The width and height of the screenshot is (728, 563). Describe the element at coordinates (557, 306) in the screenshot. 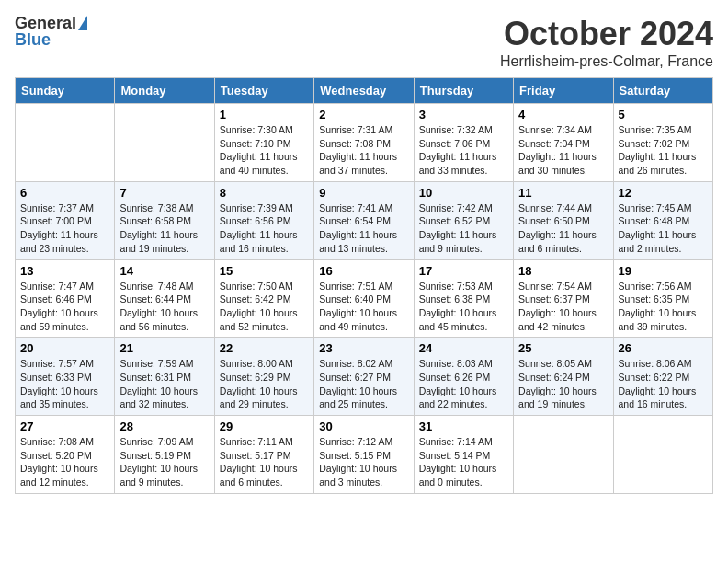

I see `day-info: Sunrise: 7:54 AMSunset: 6:37 PMDaylight:…` at that location.